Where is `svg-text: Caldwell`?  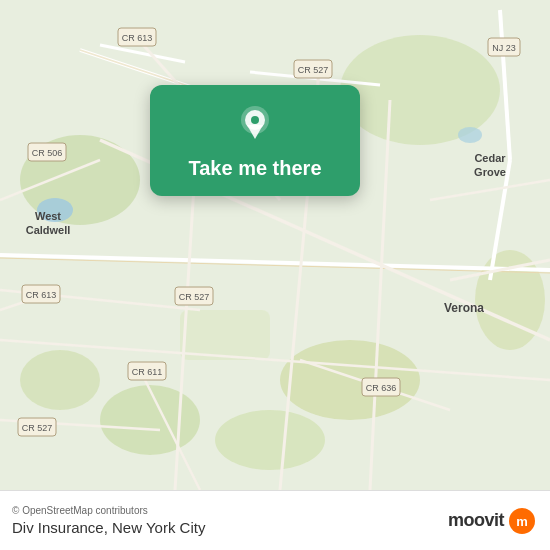 svg-text: Caldwell is located at coordinates (48, 230).